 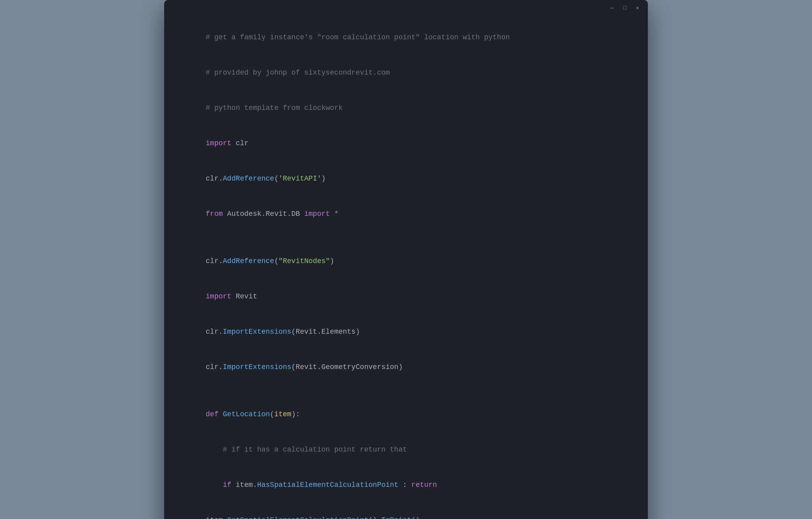 What do you see at coordinates (406, 214) in the screenshot?
I see `code-line-6: from Autodesk.Revit.DB import *` at bounding box center [406, 214].